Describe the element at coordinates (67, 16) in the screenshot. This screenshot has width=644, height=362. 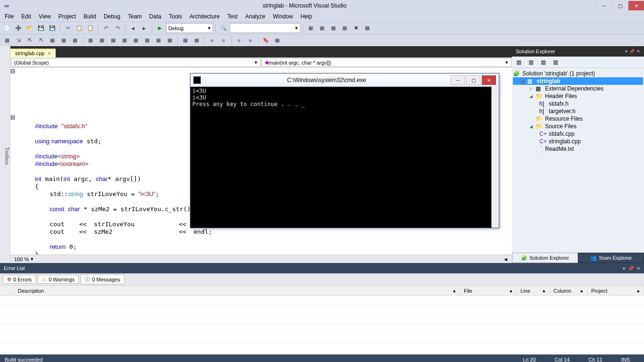
I see `menu-project: Project` at that location.